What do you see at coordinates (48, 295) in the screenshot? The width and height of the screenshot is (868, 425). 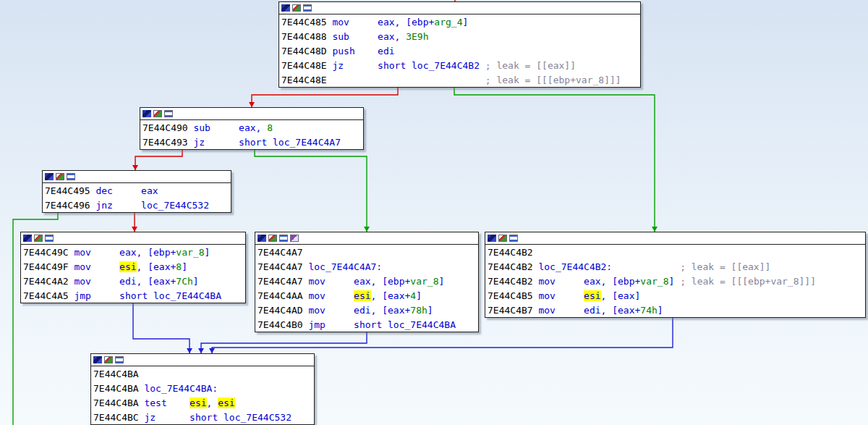 I see `asm-token: 7E44C4A5` at bounding box center [48, 295].